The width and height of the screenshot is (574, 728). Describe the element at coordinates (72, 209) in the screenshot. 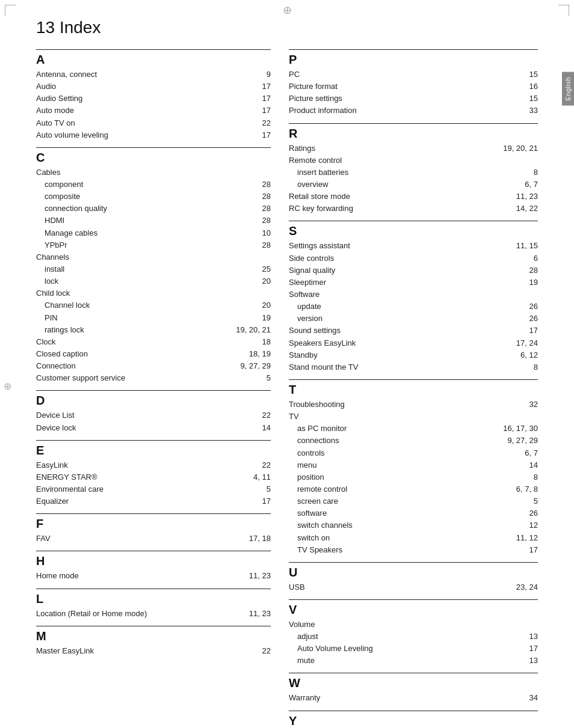

I see `entry-label: connection quality` at that location.